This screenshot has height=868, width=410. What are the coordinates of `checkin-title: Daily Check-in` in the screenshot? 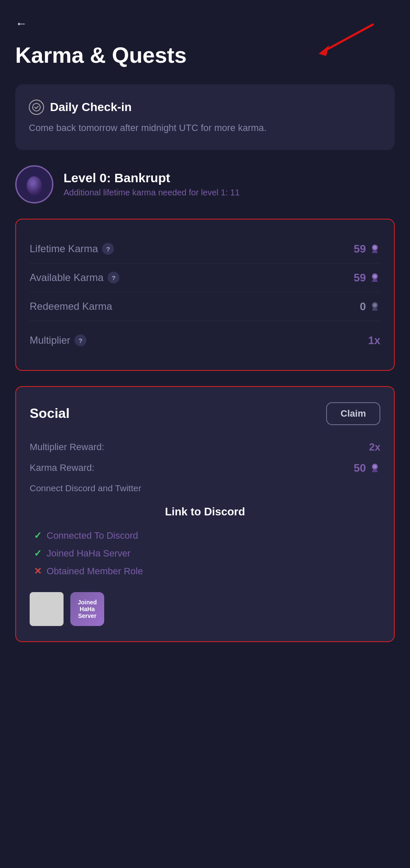 It's located at (91, 107).